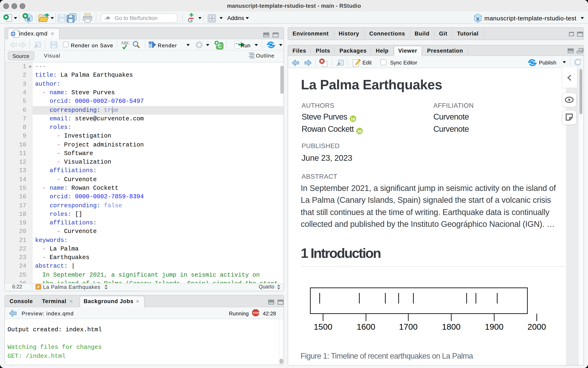 Image resolution: width=588 pixels, height=368 pixels. What do you see at coordinates (494, 327) in the screenshot?
I see `svg-text: 1900` at bounding box center [494, 327].